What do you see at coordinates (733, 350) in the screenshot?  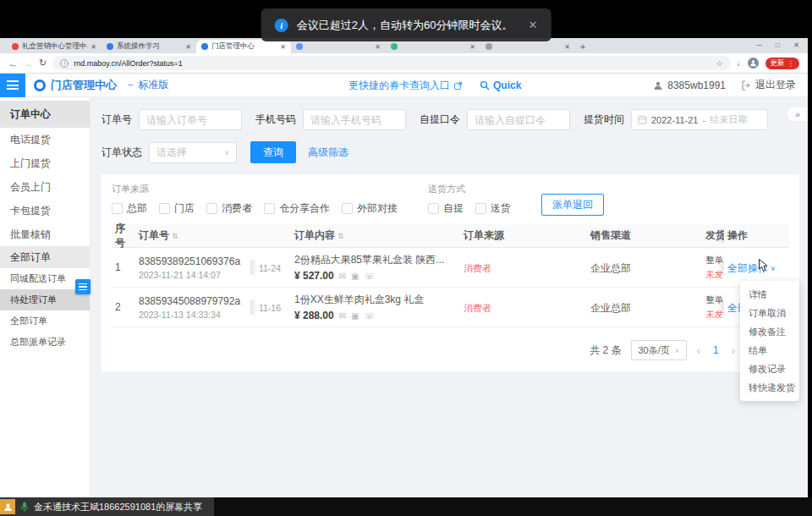 I see `next-page-button: ›` at bounding box center [733, 350].